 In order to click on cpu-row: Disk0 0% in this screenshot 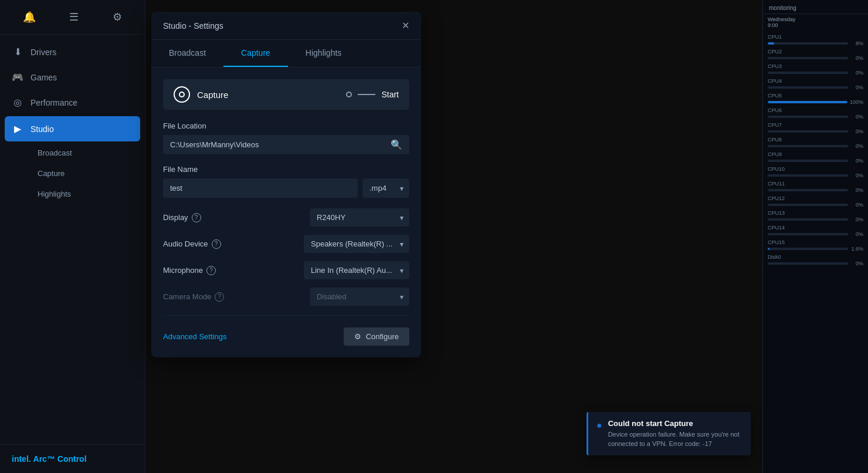, I will do `click(815, 261)`.